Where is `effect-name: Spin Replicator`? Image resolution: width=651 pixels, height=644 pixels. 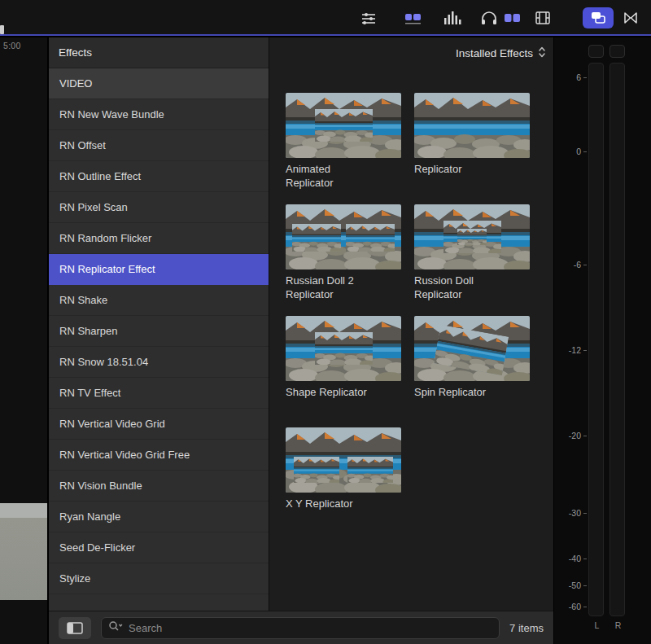
effect-name: Spin Replicator is located at coordinates (460, 392).